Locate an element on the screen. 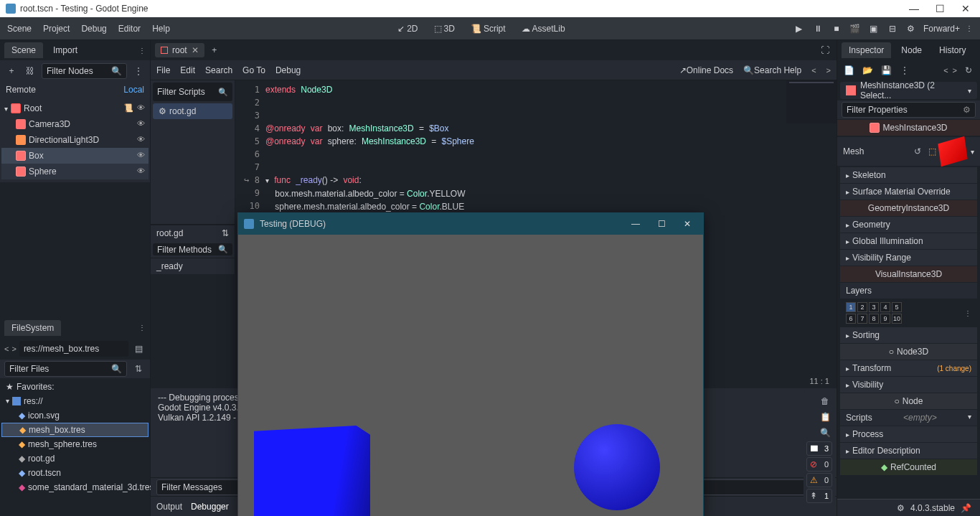 This screenshot has height=516, width=980. sect-transform: ▸Transform(1 change) is located at coordinates (908, 368).